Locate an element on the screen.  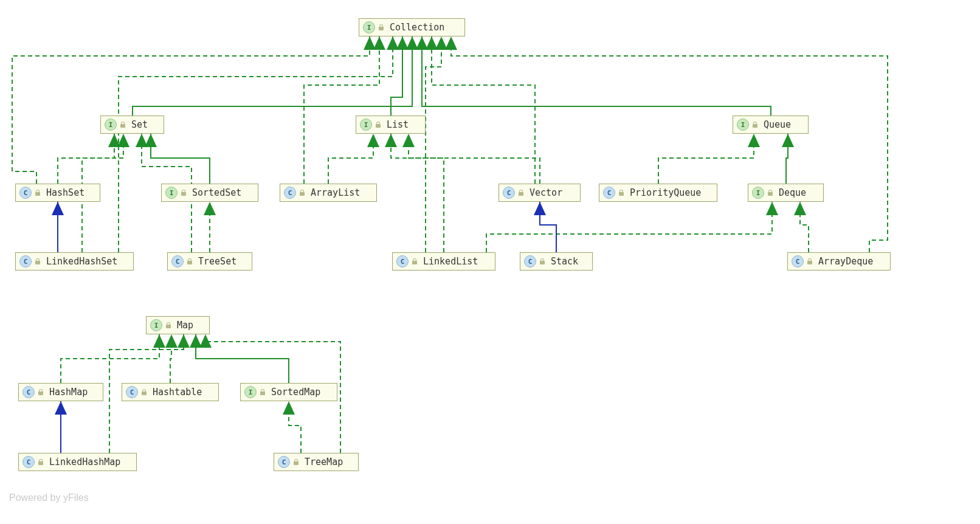
node-SortedMap: ISortedMap is located at coordinates (289, 392).